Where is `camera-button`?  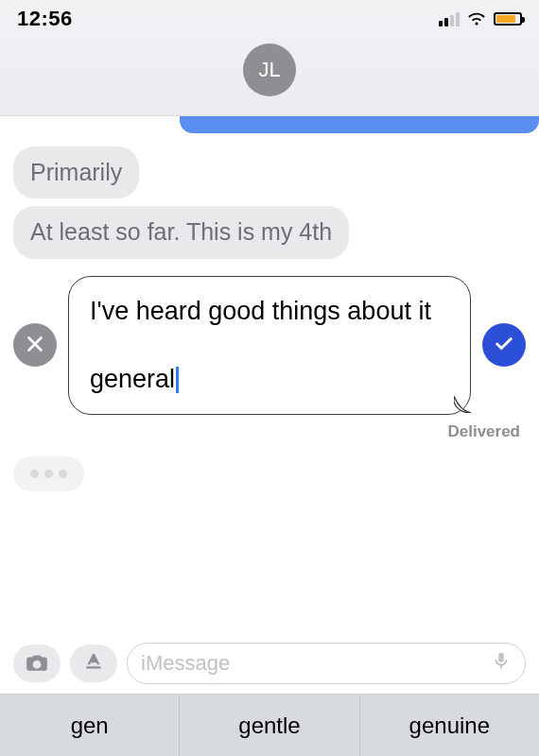 camera-button is located at coordinates (37, 663).